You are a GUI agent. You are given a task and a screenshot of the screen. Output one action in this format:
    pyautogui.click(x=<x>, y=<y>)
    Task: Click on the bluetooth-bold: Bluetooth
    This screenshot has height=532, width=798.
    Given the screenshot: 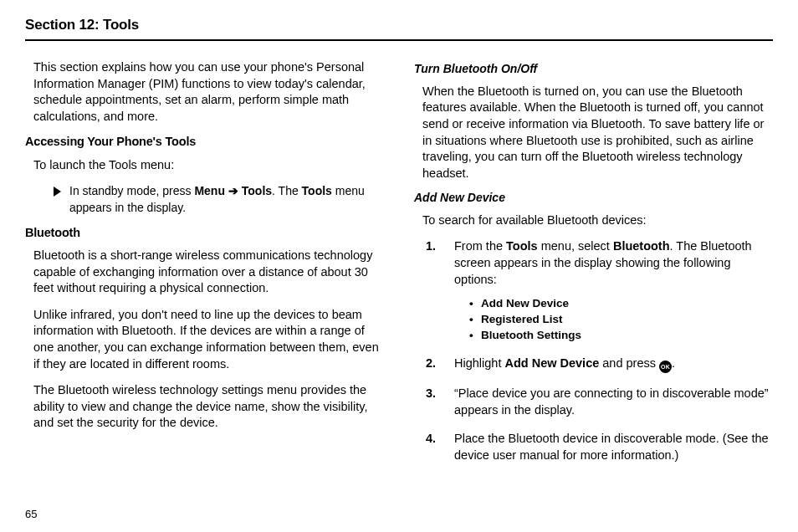 What is the action you would take?
    pyautogui.click(x=642, y=246)
    